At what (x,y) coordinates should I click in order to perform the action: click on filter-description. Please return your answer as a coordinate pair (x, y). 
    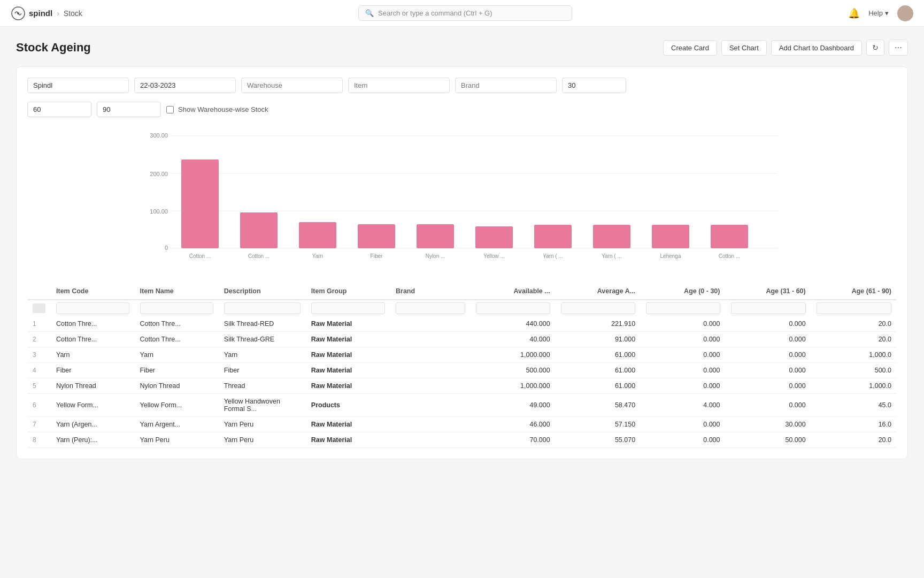
    Looking at the image, I should click on (262, 308).